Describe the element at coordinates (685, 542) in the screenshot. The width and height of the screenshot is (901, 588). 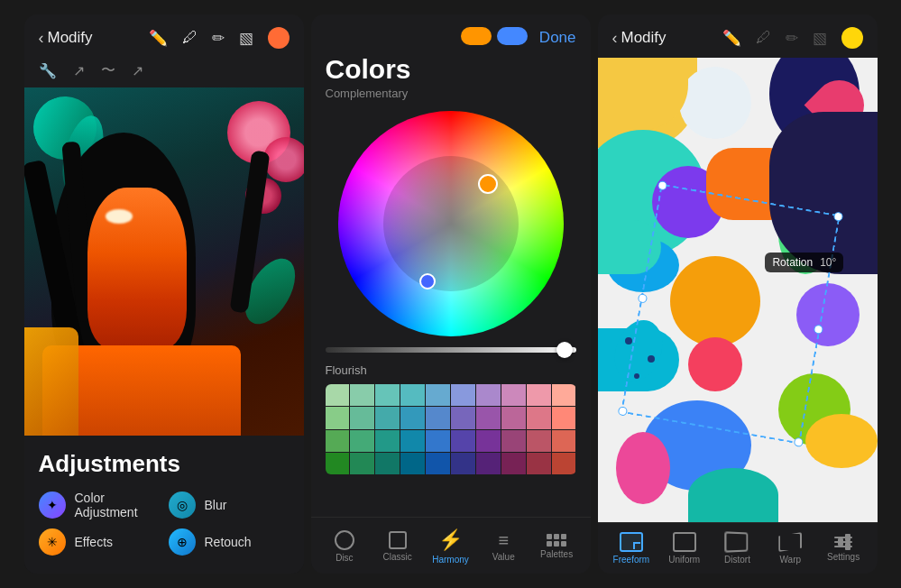
I see `uniform-icon` at that location.